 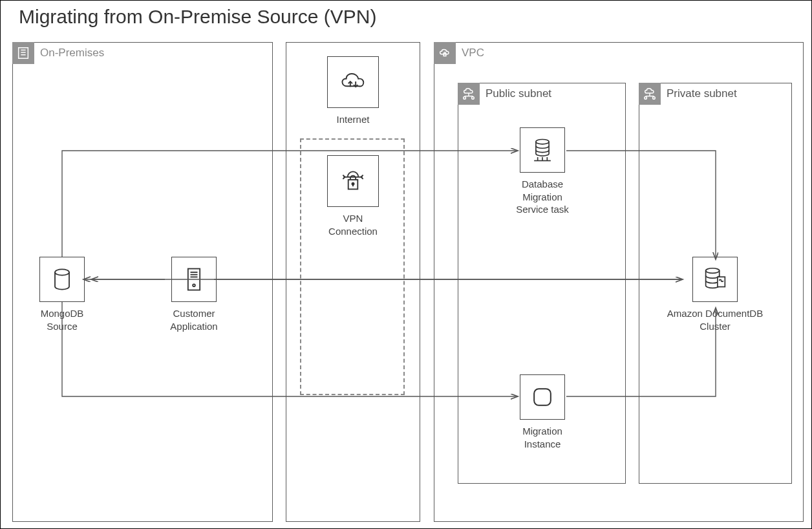 What do you see at coordinates (542, 397) in the screenshot?
I see `instance-icon` at bounding box center [542, 397].